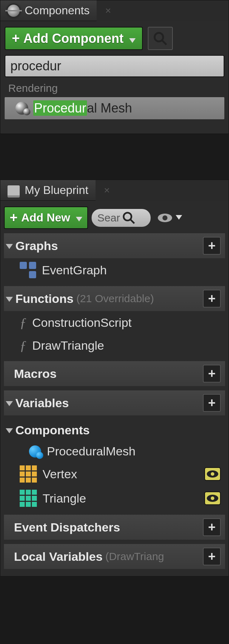 Image resolution: width=229 pixels, height=644 pixels. What do you see at coordinates (114, 403) in the screenshot?
I see `section-variables: Variables +` at bounding box center [114, 403].